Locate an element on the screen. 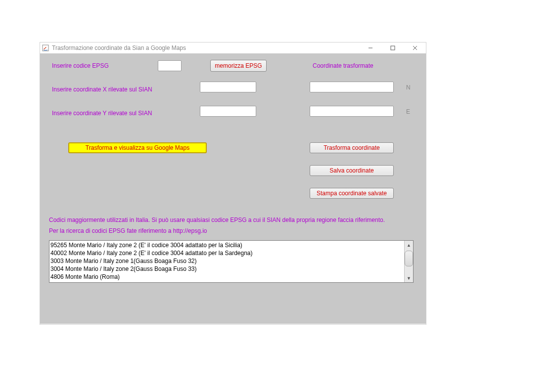 The image size is (555, 392). save-button: Salva coordinate is located at coordinates (352, 171).